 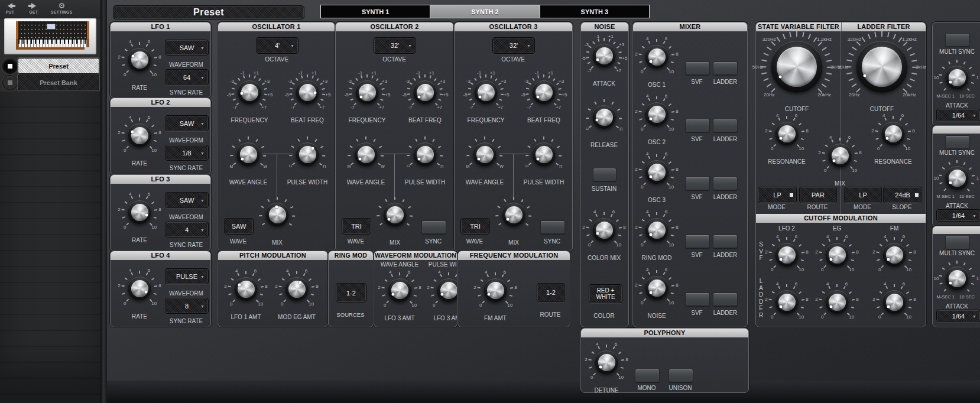 What do you see at coordinates (544, 154) in the screenshot?
I see `osc3-pulsewidth-knob: ⊔ΠPULSE WIDTH` at bounding box center [544, 154].